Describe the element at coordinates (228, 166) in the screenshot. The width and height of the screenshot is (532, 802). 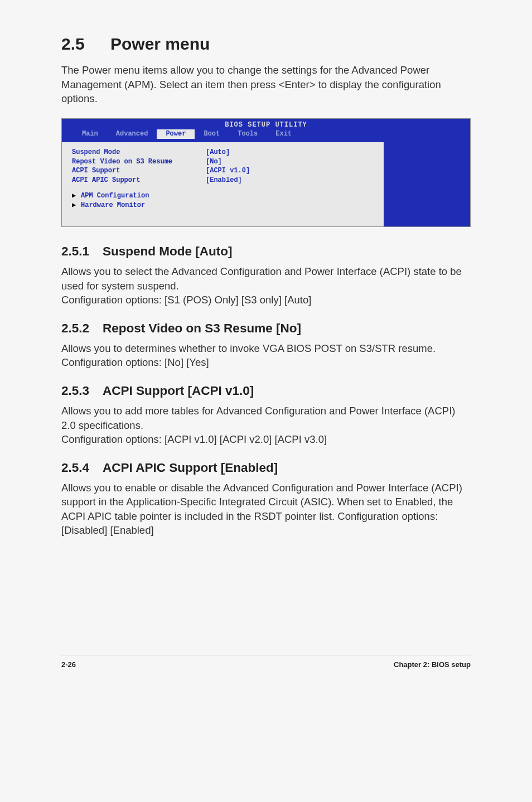
I see `bios-values-col: [Auto] [No] [ACPI v1.0] [Enabled]` at that location.